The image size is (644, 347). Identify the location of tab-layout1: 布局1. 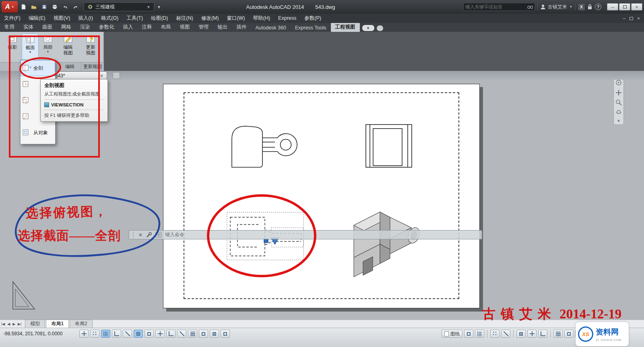
(57, 324).